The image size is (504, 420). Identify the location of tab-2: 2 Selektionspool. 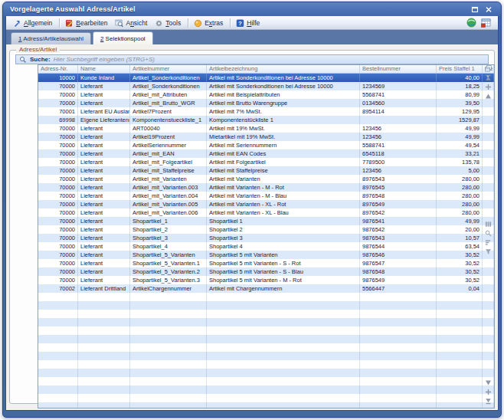
(123, 38).